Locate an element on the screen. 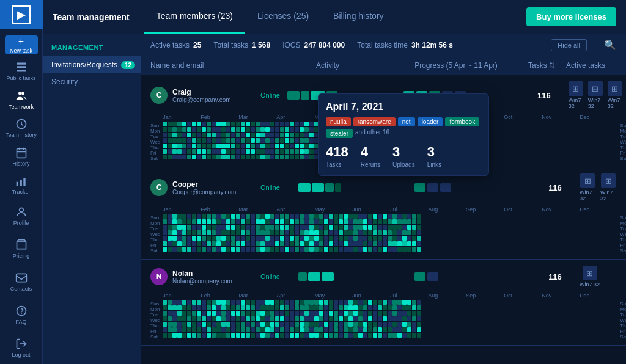 The image size is (626, 364). tag-formbook: formbook is located at coordinates (462, 122).